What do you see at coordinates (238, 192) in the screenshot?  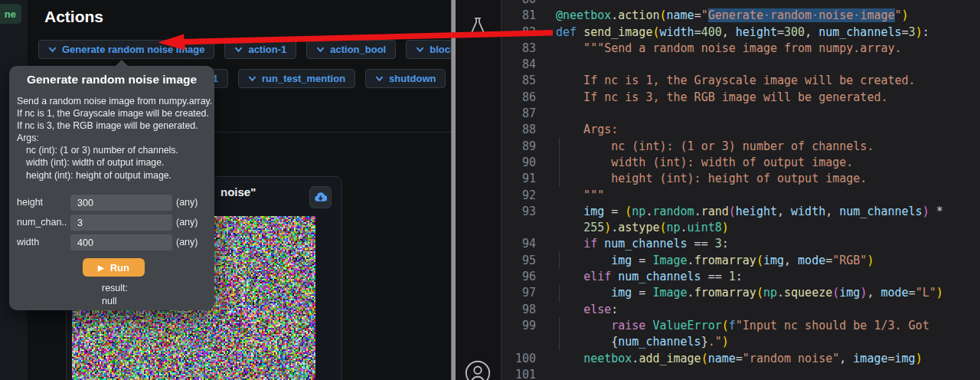 I see `image-card-title: noise"` at bounding box center [238, 192].